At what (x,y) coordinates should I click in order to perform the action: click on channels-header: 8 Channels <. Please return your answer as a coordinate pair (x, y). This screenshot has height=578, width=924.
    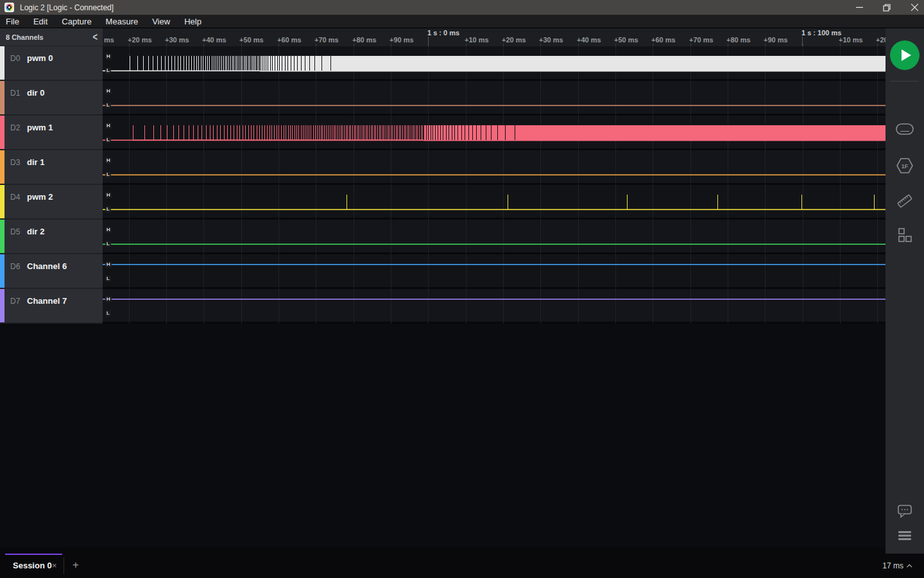
    Looking at the image, I should click on (51, 37).